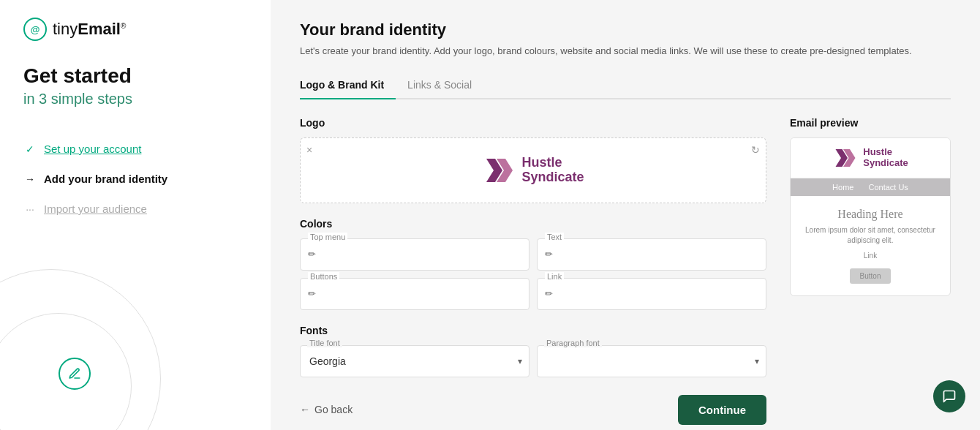 This screenshot has height=430, width=980. Describe the element at coordinates (870, 246) in the screenshot. I see `ep-body: Heading Here Lorem ipsum dolor sit amet,…` at that location.